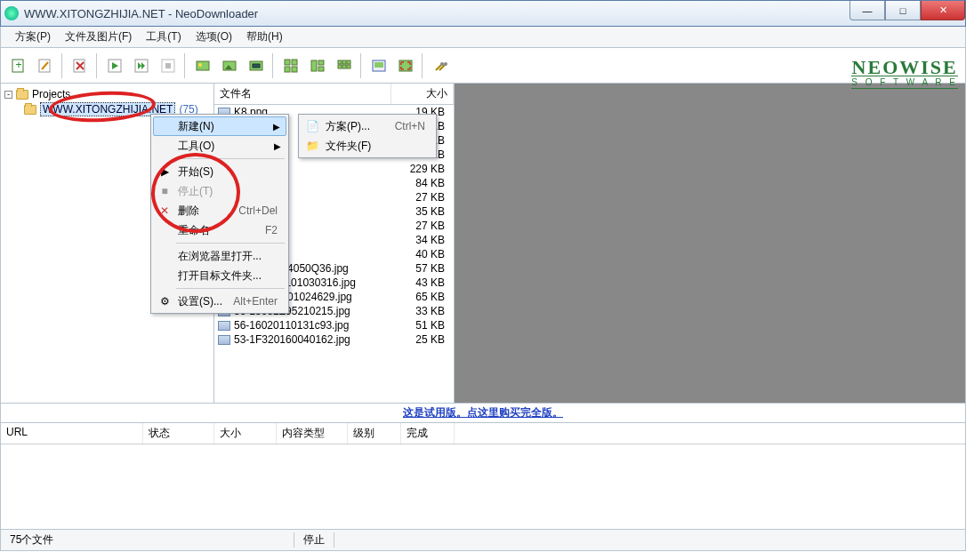  Describe the element at coordinates (52, 94) in the screenshot. I see `tree-root-label: Projects` at that location.